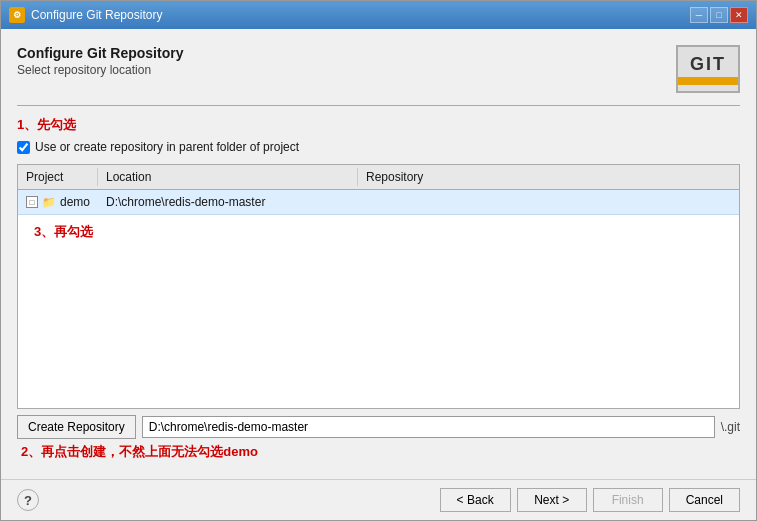 The height and width of the screenshot is (521, 757). What do you see at coordinates (628, 500) in the screenshot?
I see `finish-button: Finish` at bounding box center [628, 500].